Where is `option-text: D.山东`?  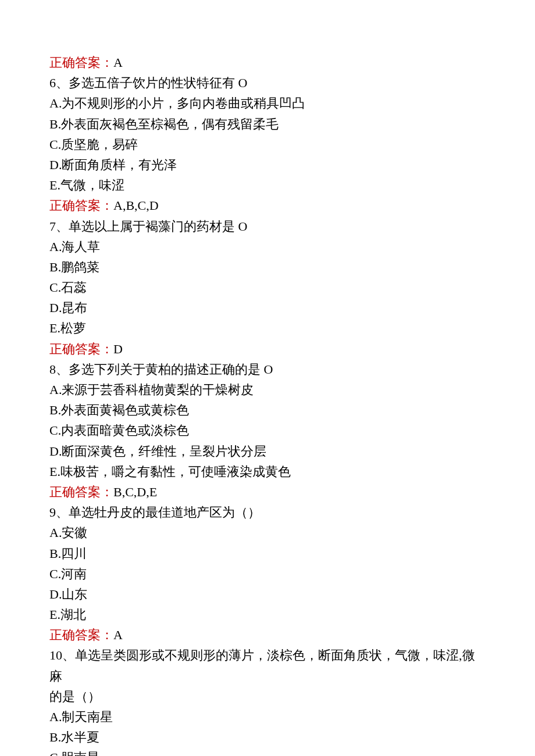
option-text: D.山东 is located at coordinates (69, 594).